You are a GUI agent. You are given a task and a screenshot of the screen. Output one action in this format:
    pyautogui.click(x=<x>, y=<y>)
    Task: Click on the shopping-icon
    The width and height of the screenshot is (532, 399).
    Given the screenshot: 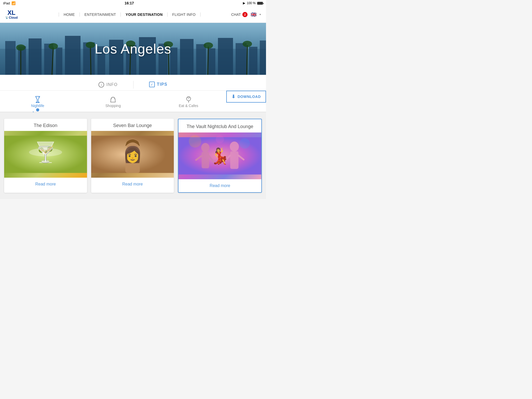 What is the action you would take?
    pyautogui.click(x=113, y=99)
    